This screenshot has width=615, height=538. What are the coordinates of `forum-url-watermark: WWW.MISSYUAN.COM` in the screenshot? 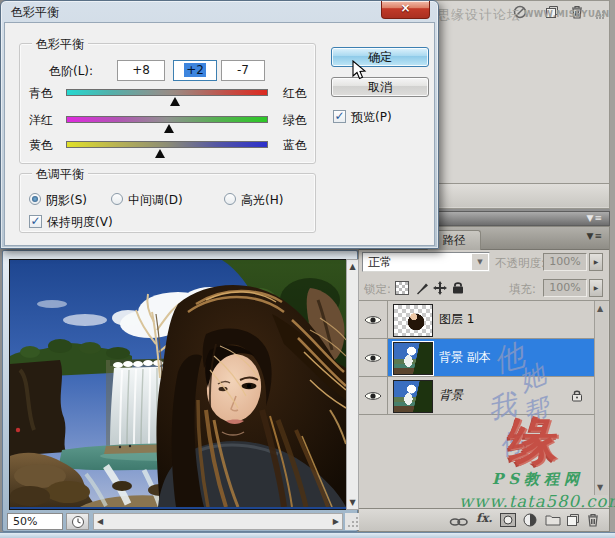 It's located at (570, 14).